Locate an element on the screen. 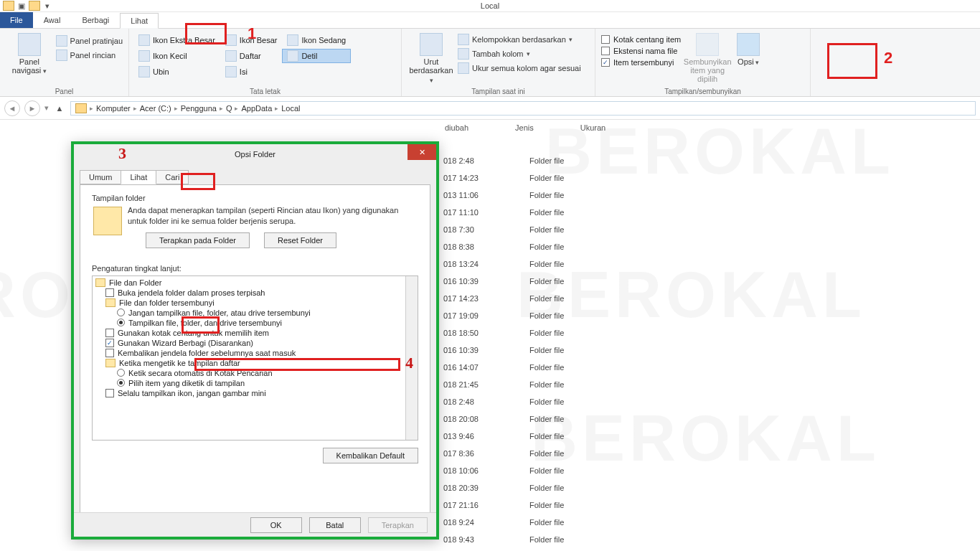 The width and height of the screenshot is (980, 551). list-item: 018 20:08Folder file is located at coordinates (522, 419).